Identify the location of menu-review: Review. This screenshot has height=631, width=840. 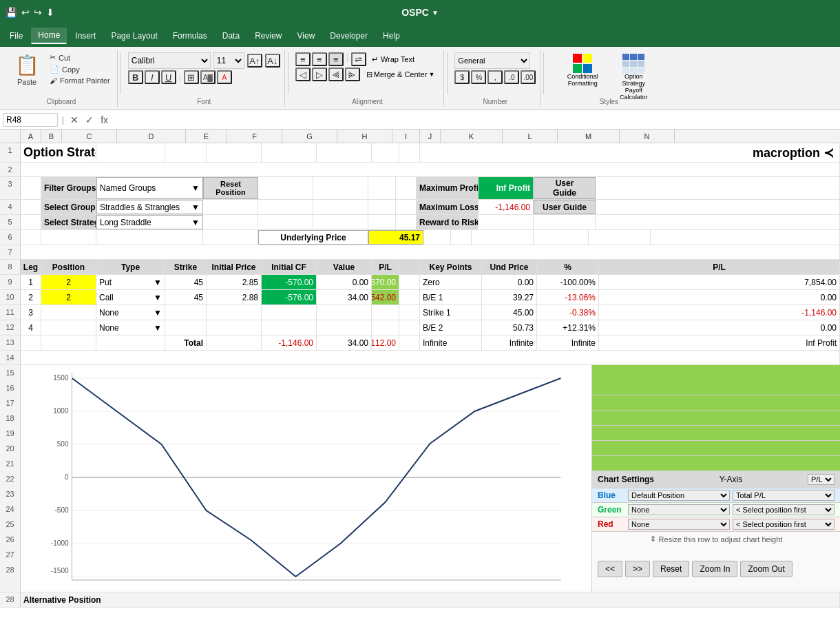
(269, 36).